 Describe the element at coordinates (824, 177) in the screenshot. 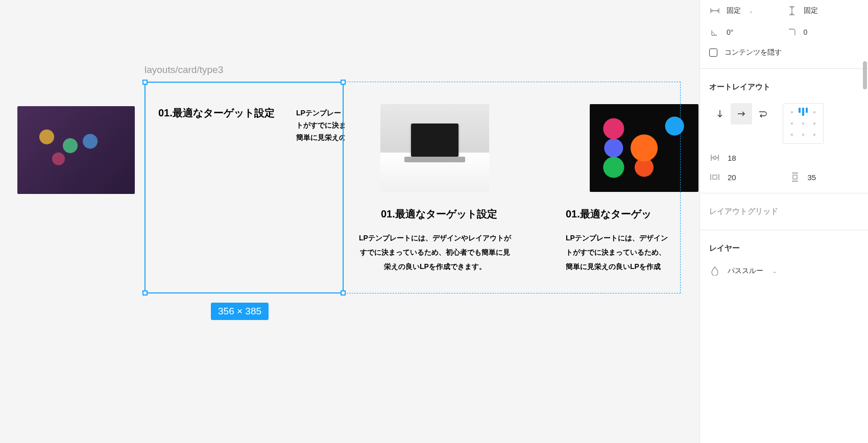

I see `vertical-padding-input: 35` at that location.